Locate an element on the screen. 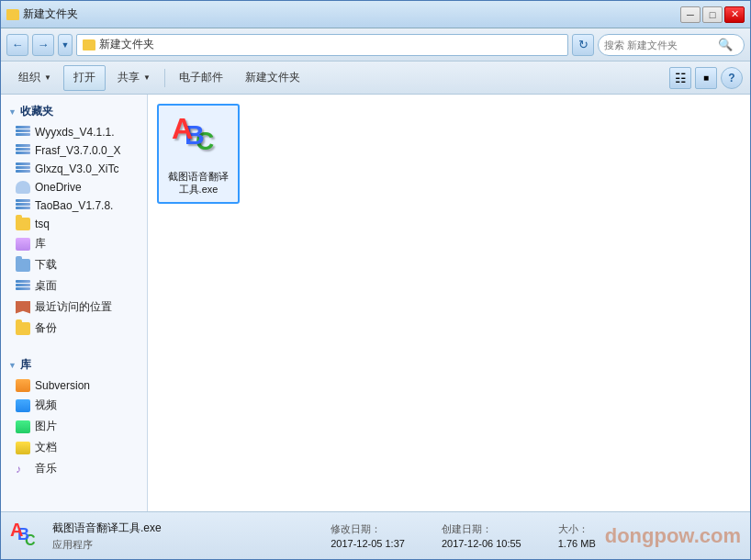 The width and height of the screenshot is (751, 560). new-folder-label: 新建文件夹 is located at coordinates (273, 77).